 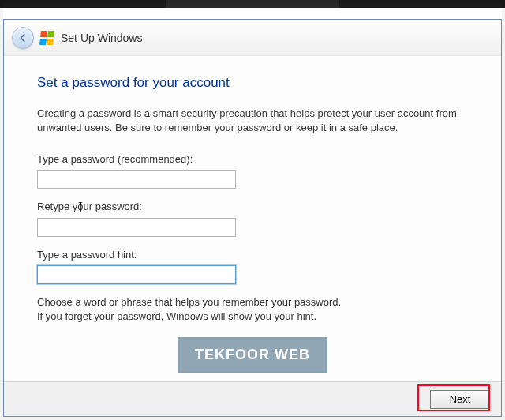 I want to click on footer: Next, so click(x=252, y=399).